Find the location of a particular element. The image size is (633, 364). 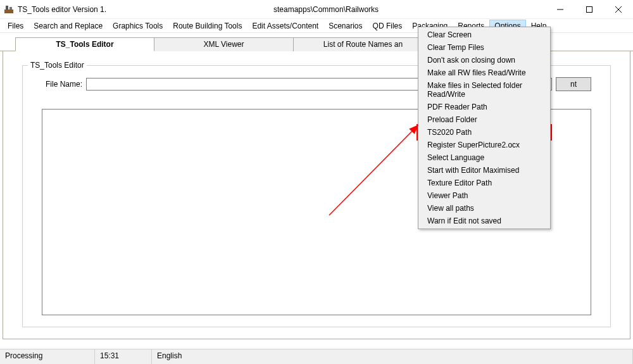

options-item-pdf-reader-path: PDF Reader Path is located at coordinates (484, 107).